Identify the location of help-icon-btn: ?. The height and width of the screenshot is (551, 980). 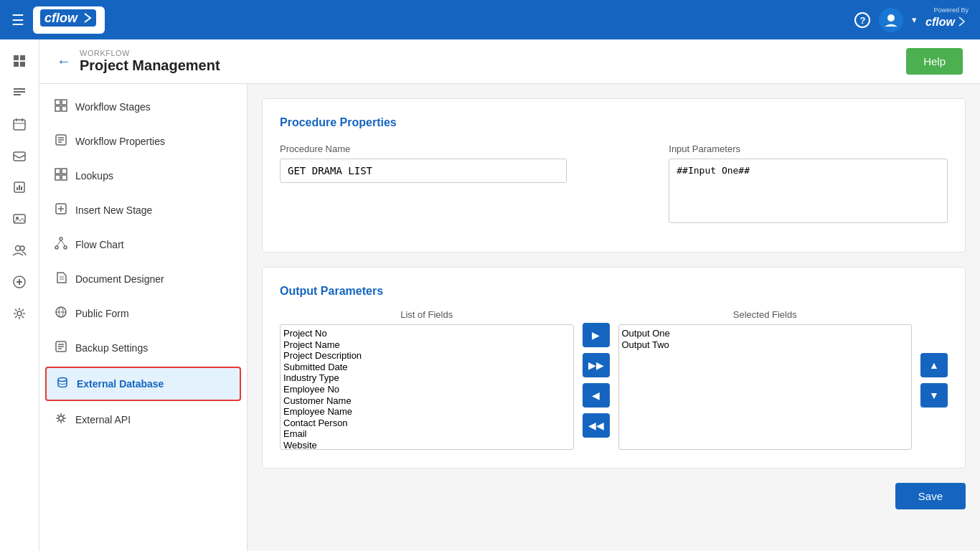
(862, 20).